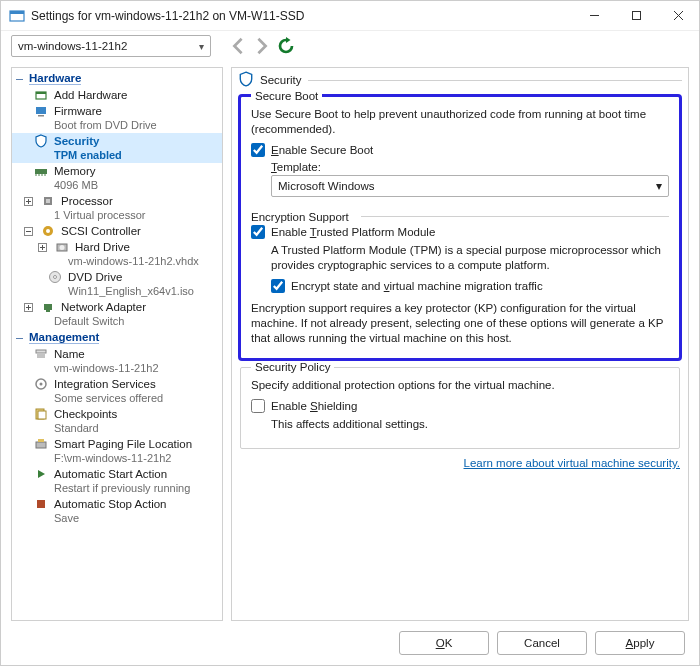  I want to click on sidebar-item-auto-stop: Automatic Stop Action Save, so click(117, 511).